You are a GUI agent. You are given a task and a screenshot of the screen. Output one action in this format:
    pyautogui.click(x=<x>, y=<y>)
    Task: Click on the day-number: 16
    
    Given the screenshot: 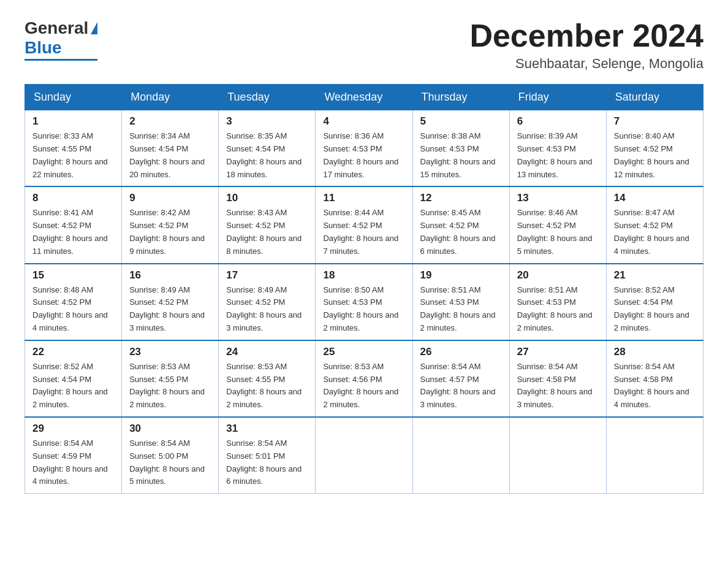 What is the action you would take?
    pyautogui.click(x=170, y=275)
    